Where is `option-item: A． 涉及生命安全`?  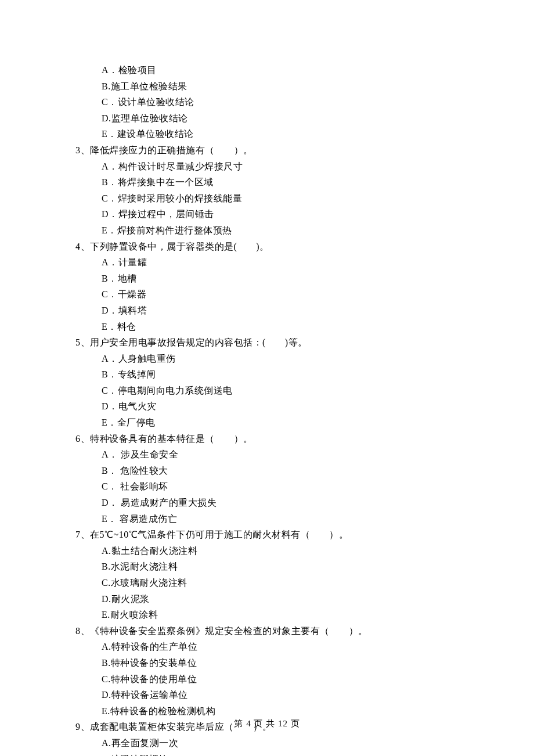 option-item: A． 涉及生命安全 is located at coordinates (280, 455).